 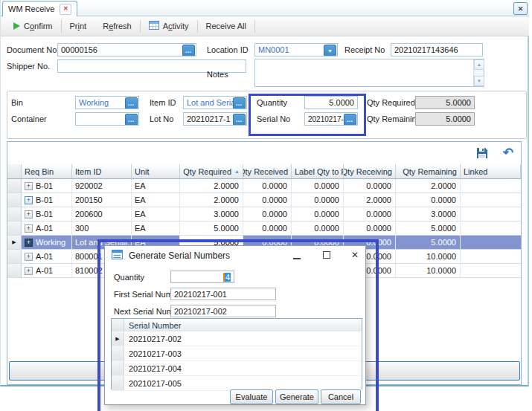 I want to click on header-label-qty: Label Qty to Pr..., so click(x=318, y=171).